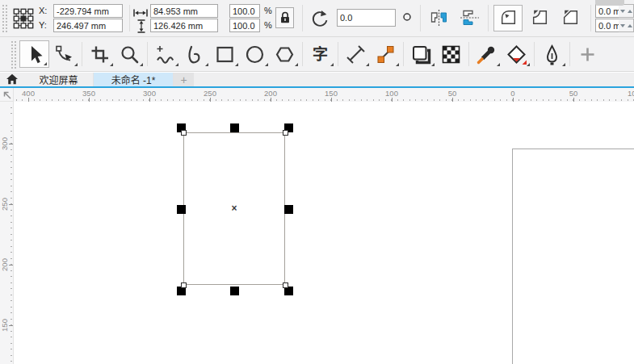  I want to click on round-corner-icon, so click(509, 18).